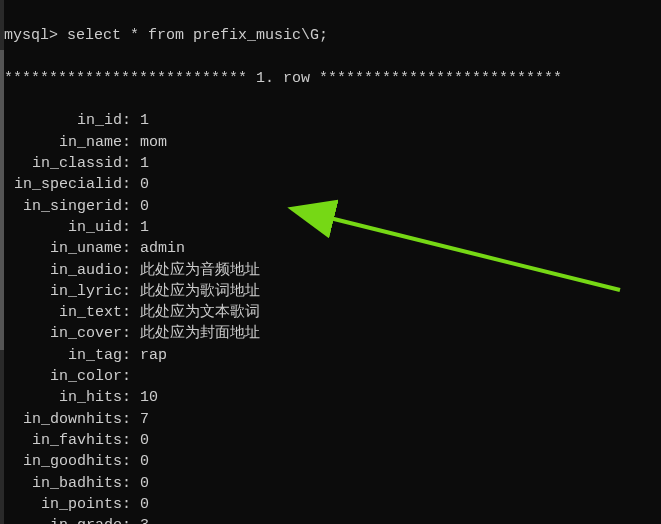 The height and width of the screenshot is (524, 661). I want to click on field-value: 10, so click(149, 398).